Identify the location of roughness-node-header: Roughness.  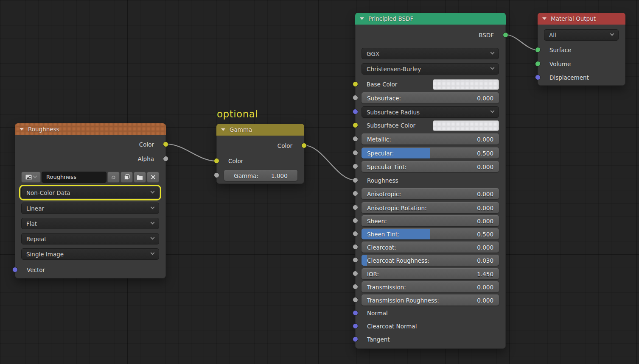
(90, 129).